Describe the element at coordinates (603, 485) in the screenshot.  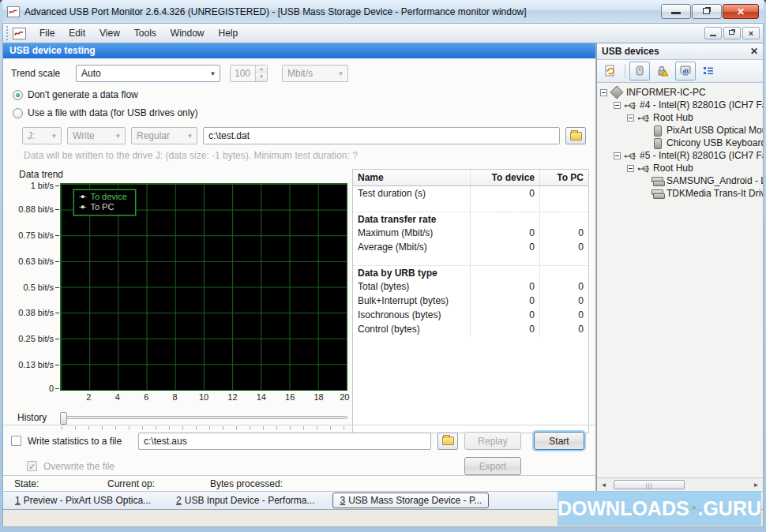
I see `scroll-left-icon: ◄` at that location.